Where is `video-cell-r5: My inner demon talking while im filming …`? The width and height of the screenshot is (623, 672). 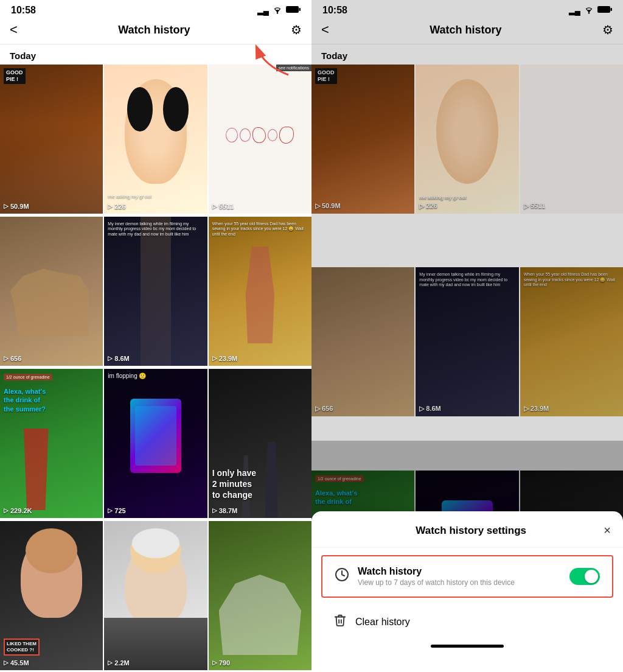 video-cell-r5: My inner demon talking while im filming … is located at coordinates (467, 342).